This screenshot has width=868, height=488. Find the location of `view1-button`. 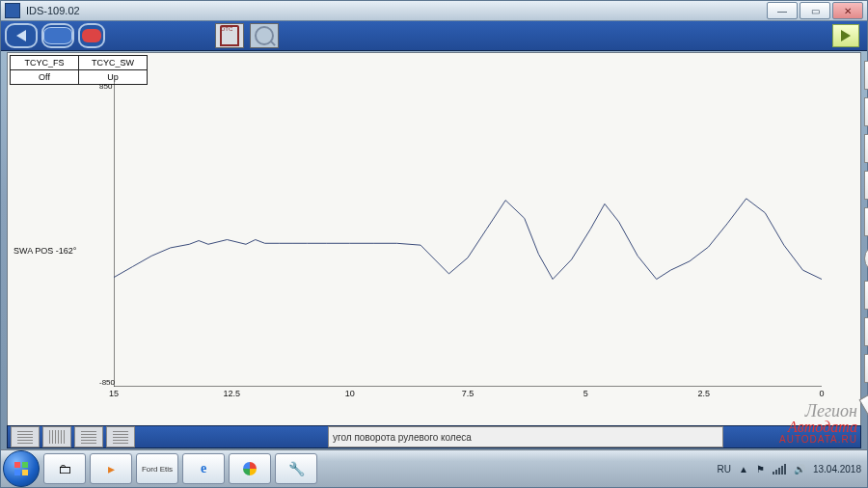

view1-button is located at coordinates (25, 437).